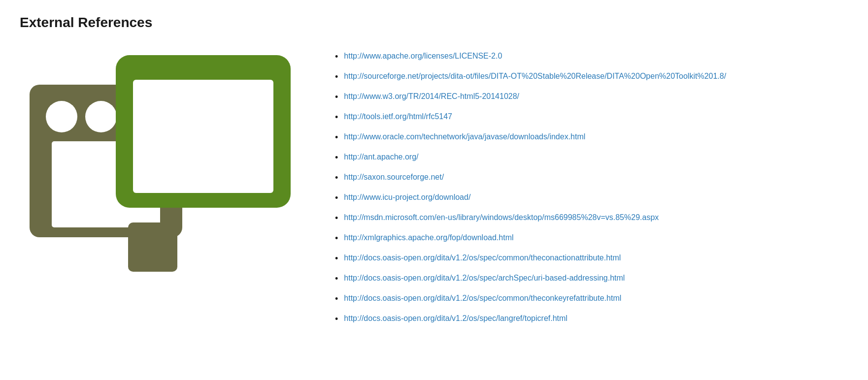 The image size is (868, 380). I want to click on external-link: http://www.oracle.com/technetwork/java/j…, so click(465, 137).